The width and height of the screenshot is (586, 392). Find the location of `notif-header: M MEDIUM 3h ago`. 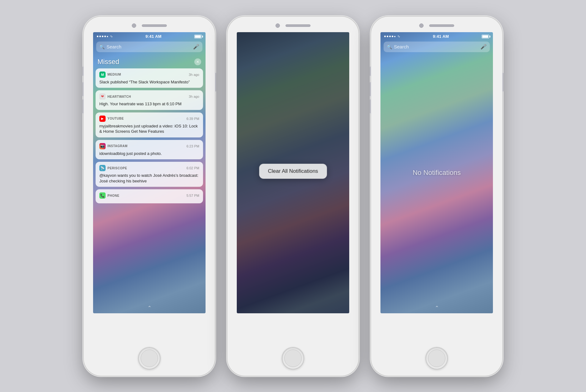

notif-header: M MEDIUM 3h ago is located at coordinates (149, 75).